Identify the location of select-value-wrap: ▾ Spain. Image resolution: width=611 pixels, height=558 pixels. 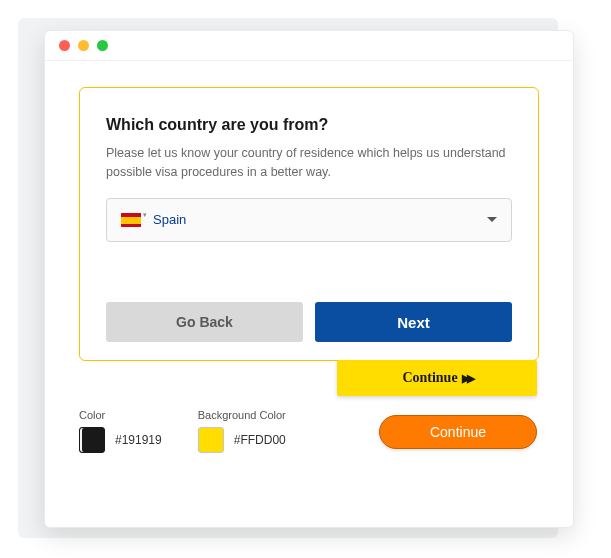
(154, 220).